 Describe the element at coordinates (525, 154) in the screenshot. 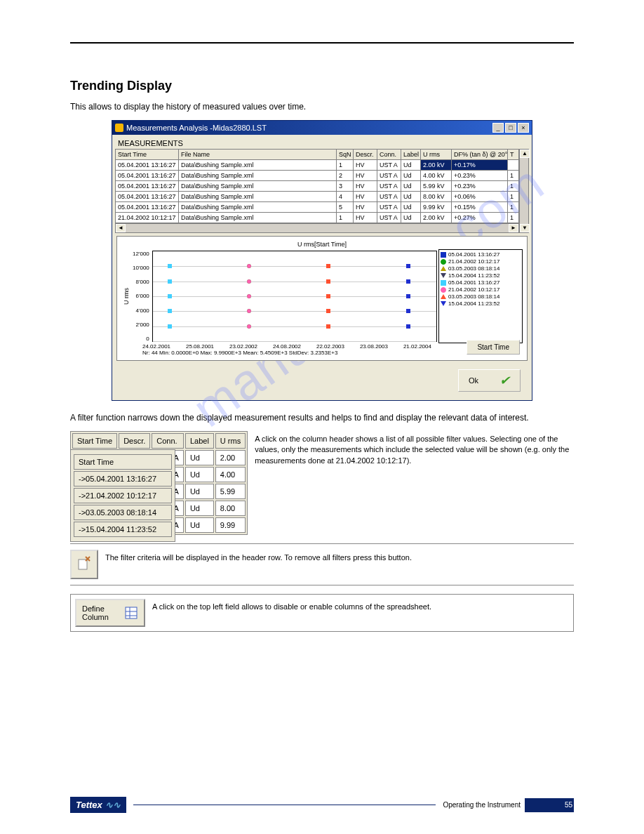

I see `scroll-up-icon: ▲` at that location.